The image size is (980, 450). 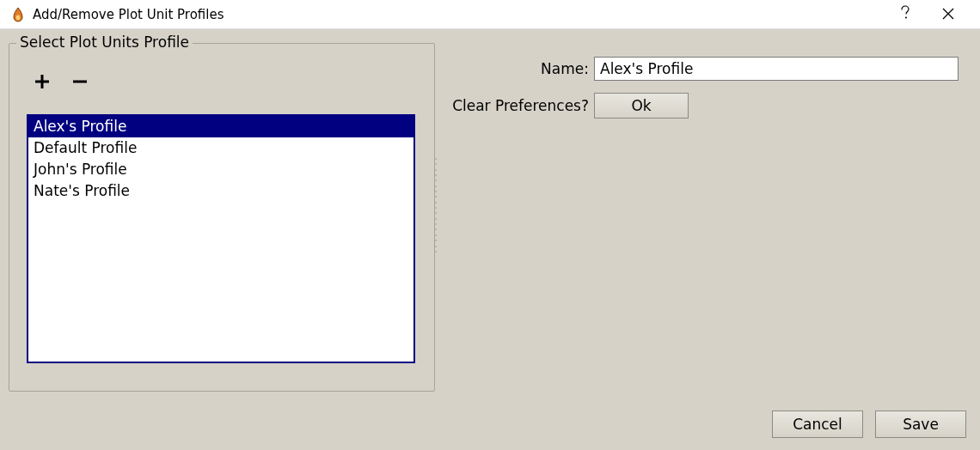 What do you see at coordinates (80, 83) in the screenshot?
I see `remove-icon` at bounding box center [80, 83].